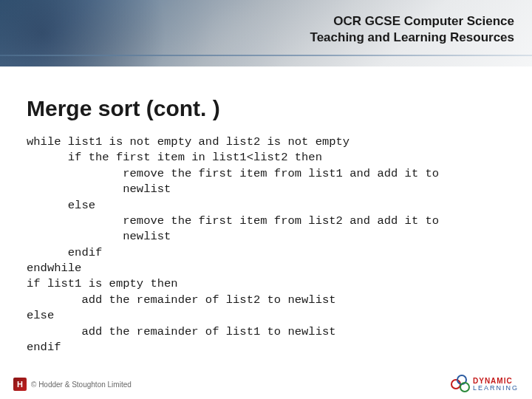  Describe the element at coordinates (496, 384) in the screenshot. I see `brand-text: DYNAMIC LEARNING` at that location.